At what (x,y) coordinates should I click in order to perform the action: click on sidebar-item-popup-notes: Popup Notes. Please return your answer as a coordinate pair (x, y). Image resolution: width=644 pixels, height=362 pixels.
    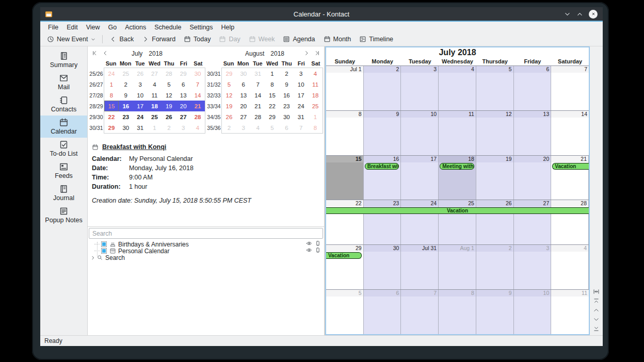
    Looking at the image, I should click on (64, 216).